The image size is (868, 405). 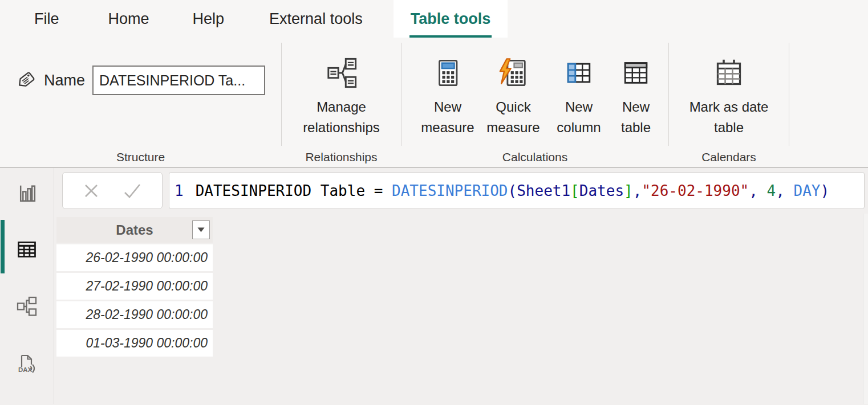 What do you see at coordinates (729, 73) in the screenshot?
I see `calendar-icon` at bounding box center [729, 73].